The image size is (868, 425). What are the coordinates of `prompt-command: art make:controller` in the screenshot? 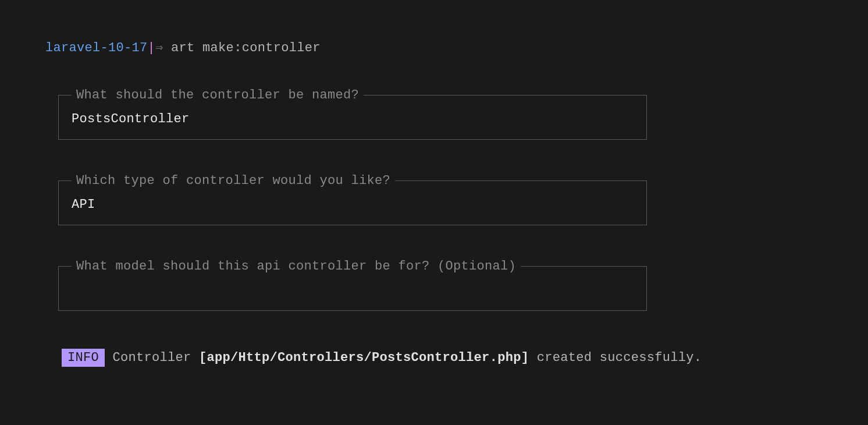 It's located at (246, 48).